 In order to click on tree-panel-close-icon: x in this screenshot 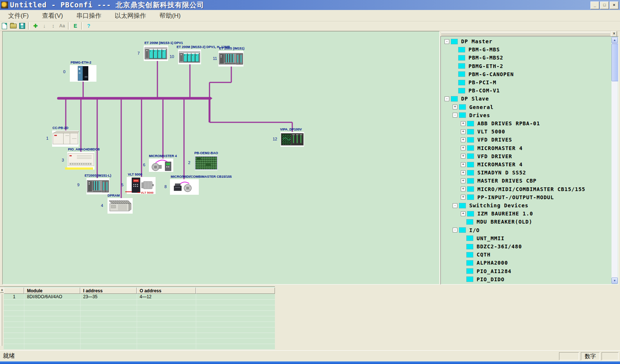, I will do `click(614, 34)`.